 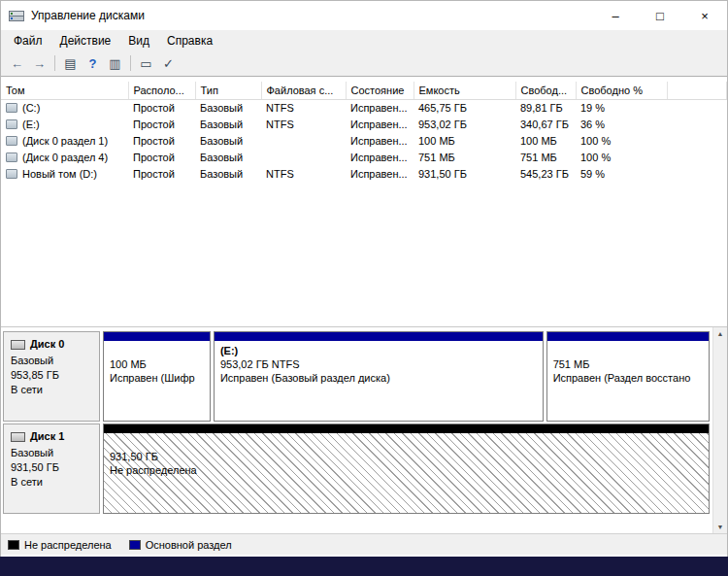 What do you see at coordinates (660, 16) in the screenshot?
I see `window-controls: – □ ×` at bounding box center [660, 16].